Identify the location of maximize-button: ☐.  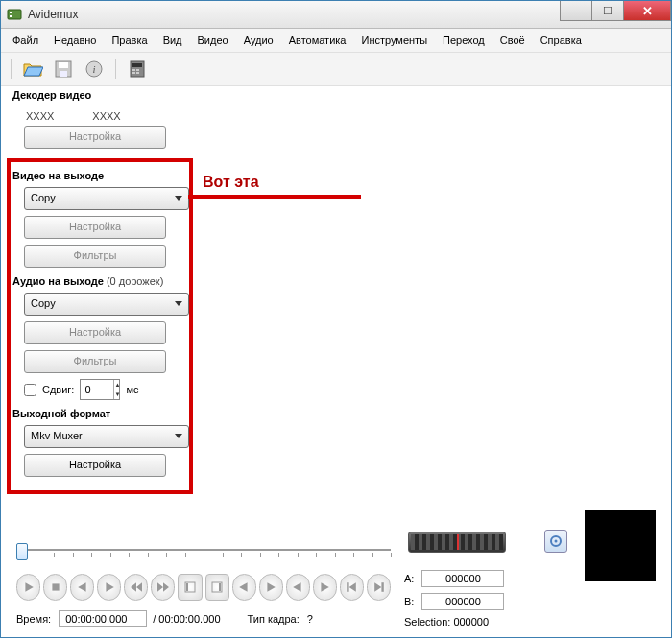
(608, 12).